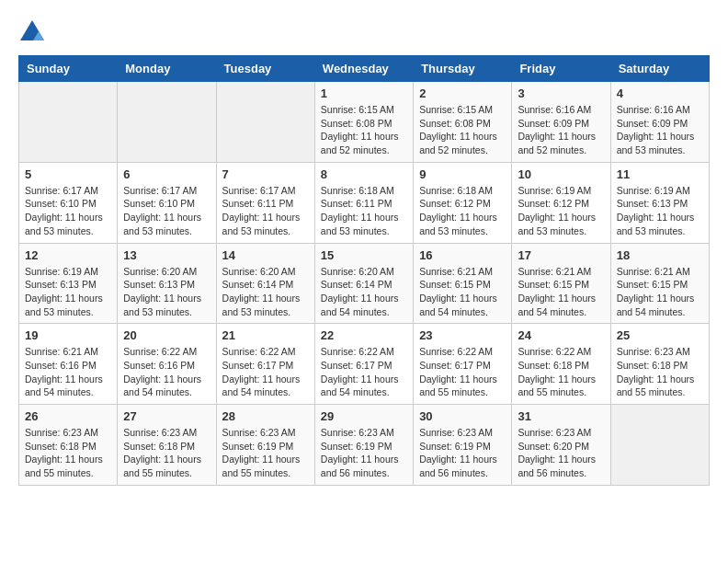  I want to click on calendar-cell: 20Sunrise: 6:22 AM Sunset: 6:16 PM Dayli…, so click(167, 364).